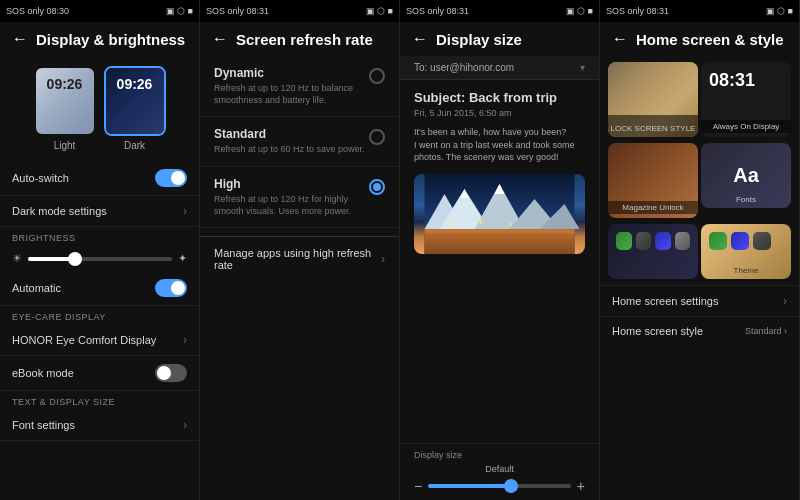 This screenshot has width=800, height=500. What do you see at coordinates (135, 101) in the screenshot?
I see `thumb-dark-bg: 09:26` at bounding box center [135, 101].